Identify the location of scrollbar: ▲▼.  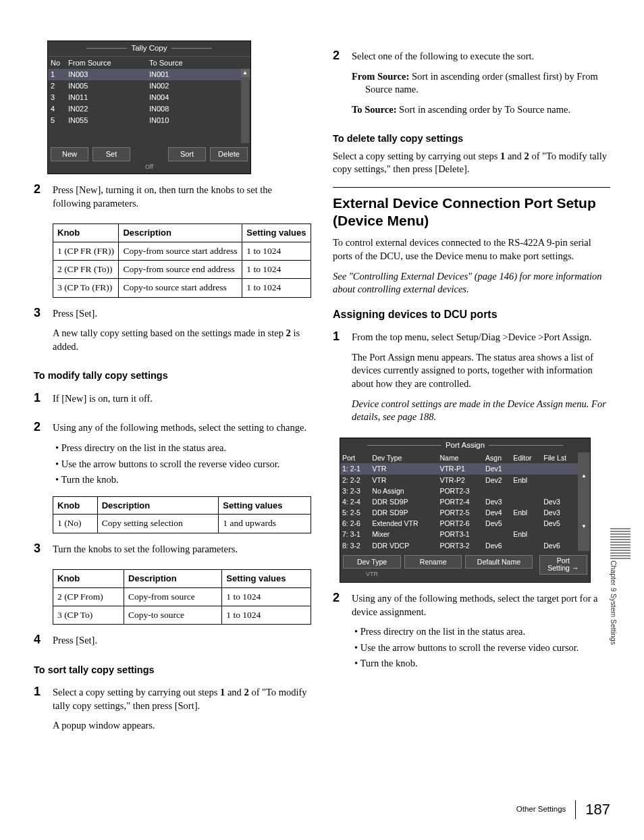
(584, 502).